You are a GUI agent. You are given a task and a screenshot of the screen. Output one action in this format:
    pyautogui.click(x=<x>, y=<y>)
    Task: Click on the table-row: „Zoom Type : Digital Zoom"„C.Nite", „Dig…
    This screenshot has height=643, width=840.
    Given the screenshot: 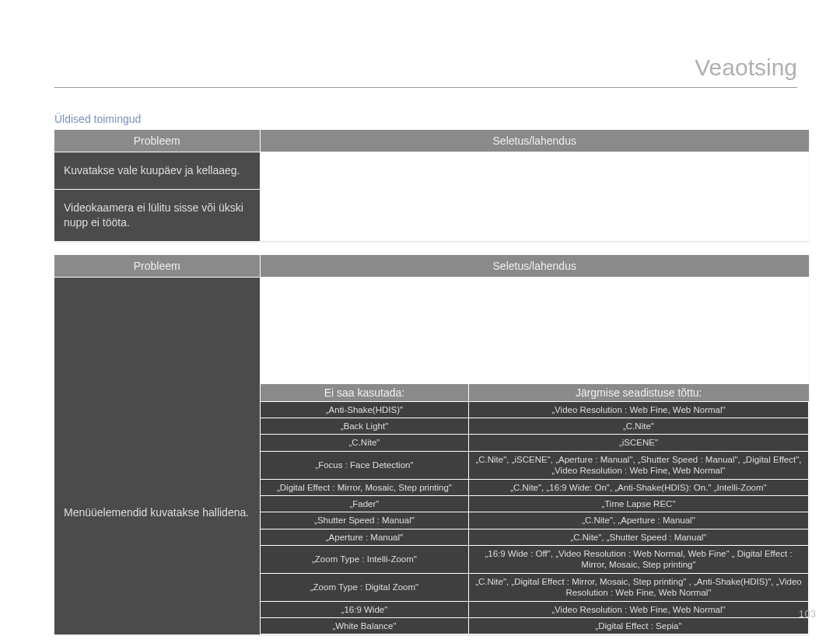 What is the action you would take?
    pyautogui.click(x=535, y=587)
    